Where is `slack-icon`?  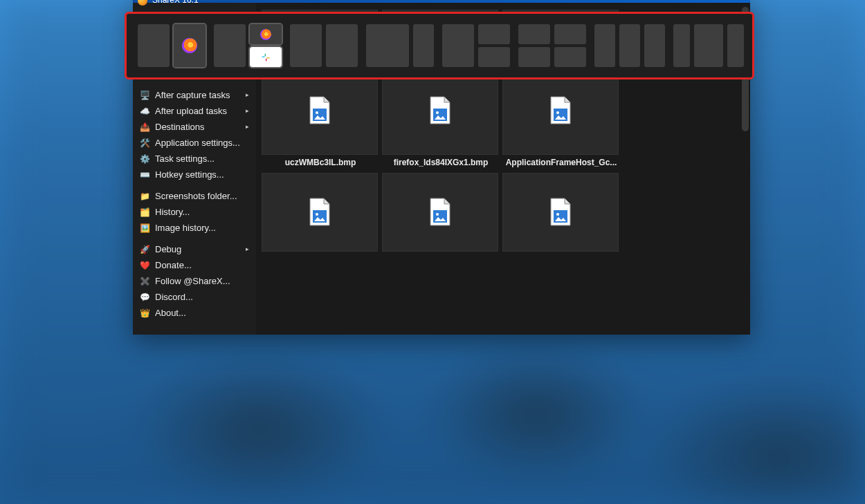
slack-icon is located at coordinates (266, 57).